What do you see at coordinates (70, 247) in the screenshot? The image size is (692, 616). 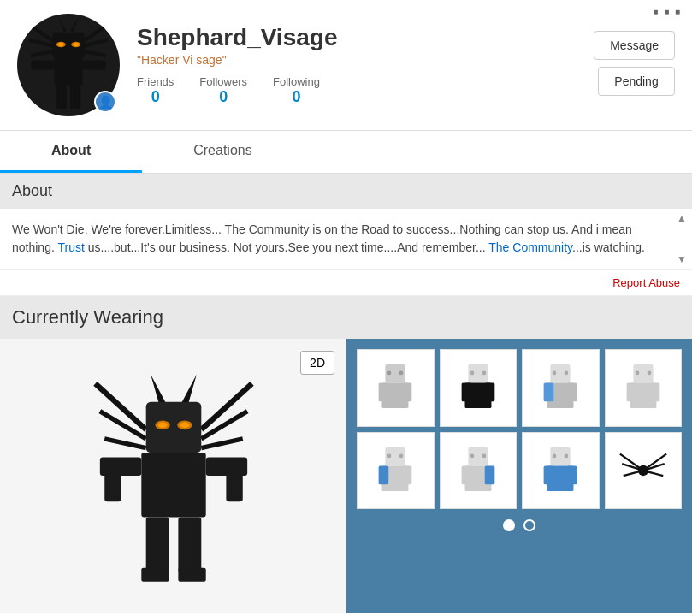 I see `trust-link: Trust` at bounding box center [70, 247].